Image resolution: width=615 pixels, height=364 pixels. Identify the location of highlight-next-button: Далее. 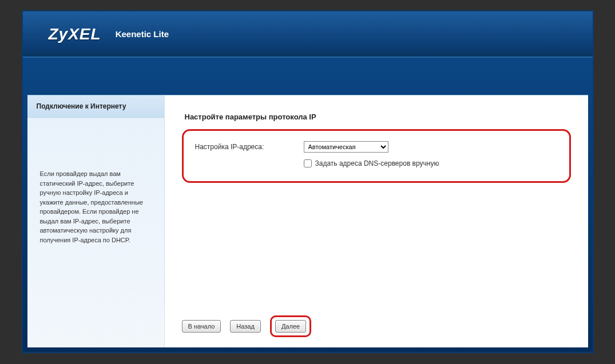
(291, 326).